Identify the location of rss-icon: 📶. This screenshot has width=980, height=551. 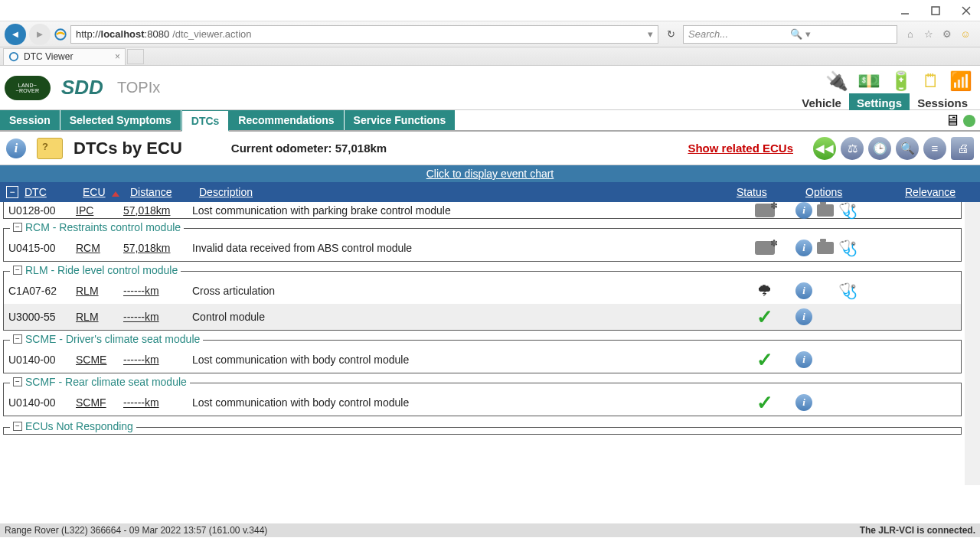
(961, 81).